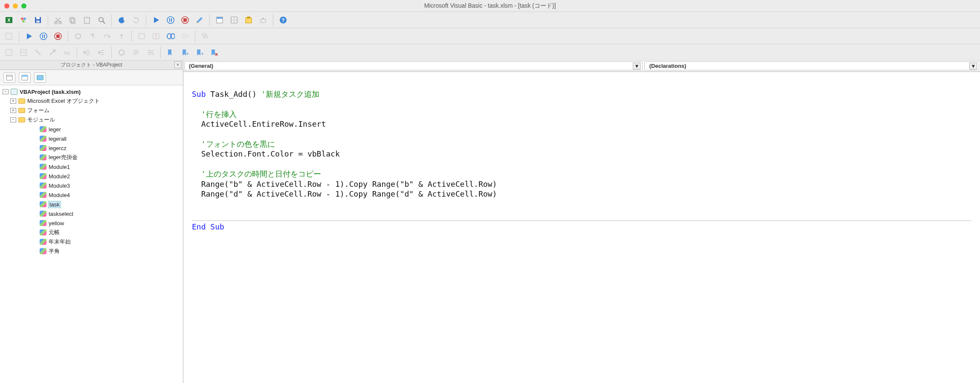  What do you see at coordinates (38, 20) in the screenshot?
I see `save-button` at bounding box center [38, 20].